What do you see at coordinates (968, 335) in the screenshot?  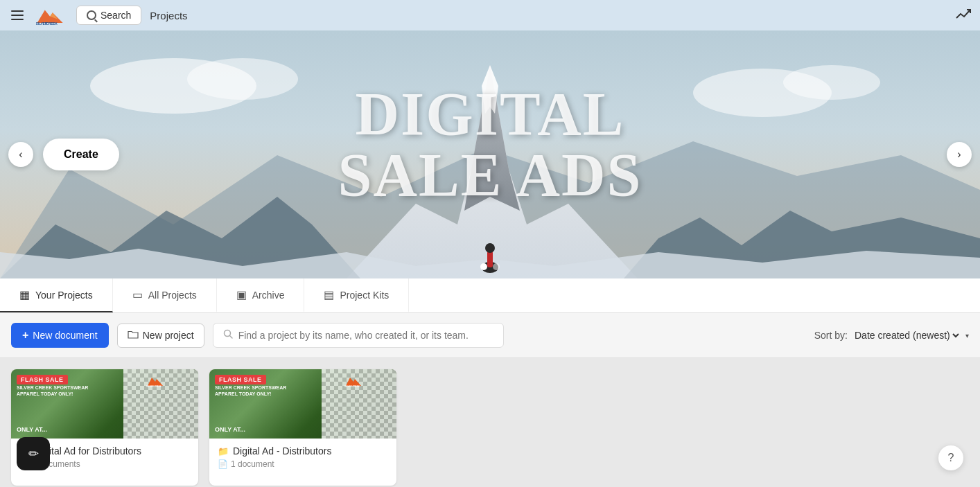 I see `chevron-down-icon: ▾` at bounding box center [968, 335].